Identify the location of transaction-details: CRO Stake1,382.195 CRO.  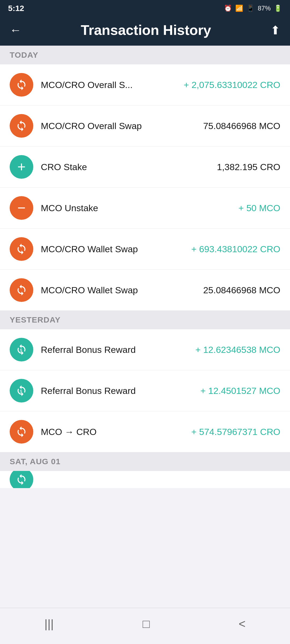
(161, 167).